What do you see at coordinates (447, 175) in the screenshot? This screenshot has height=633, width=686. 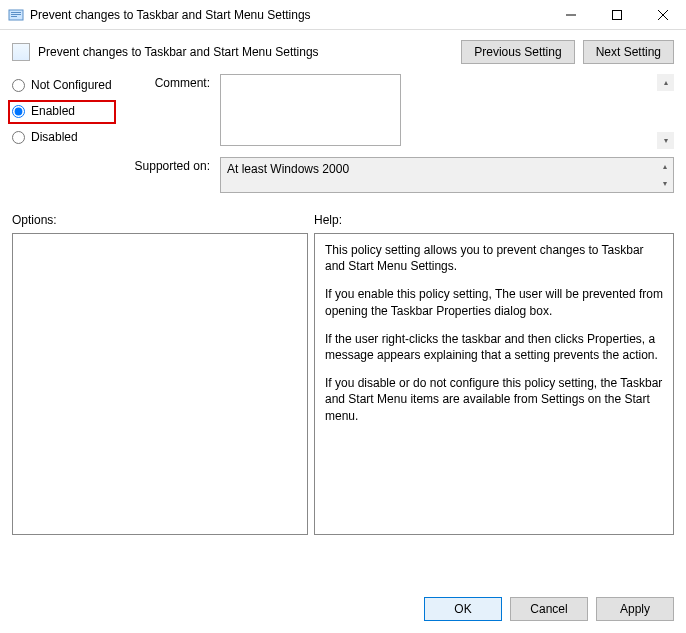 I see `supported-on-value: At least Windows 2000 ▴ ▾` at bounding box center [447, 175].